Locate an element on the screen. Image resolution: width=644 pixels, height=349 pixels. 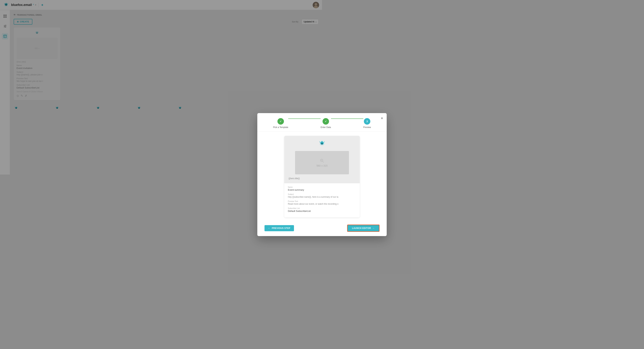
stepper: ✓ Pick a Template ✓ Enter Data 3 Prev is located at coordinates (290, 122).